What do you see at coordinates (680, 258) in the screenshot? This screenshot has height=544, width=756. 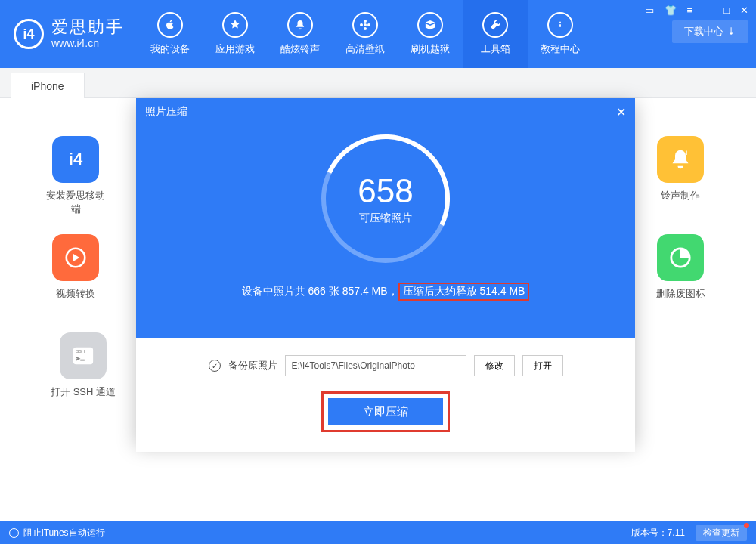 I see `pie-icon` at bounding box center [680, 258].